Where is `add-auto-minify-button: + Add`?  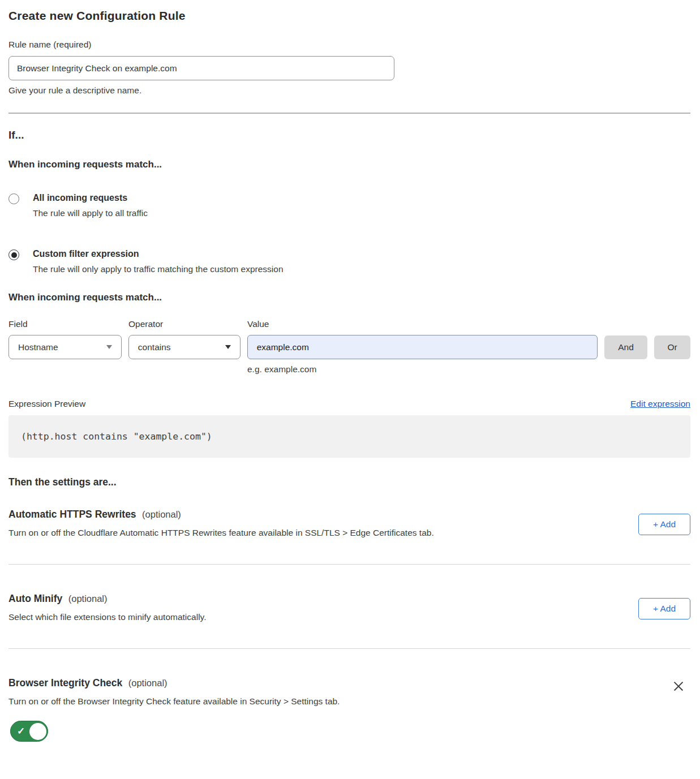
add-auto-minify-button: + Add is located at coordinates (664, 609).